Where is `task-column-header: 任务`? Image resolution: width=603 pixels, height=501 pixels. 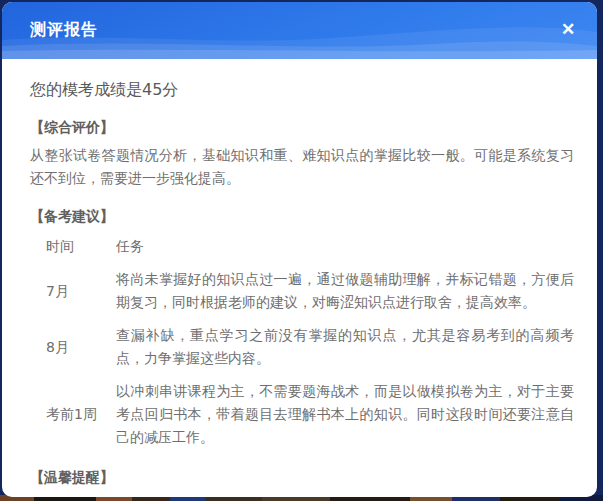
task-column-header: 任务 is located at coordinates (345, 246).